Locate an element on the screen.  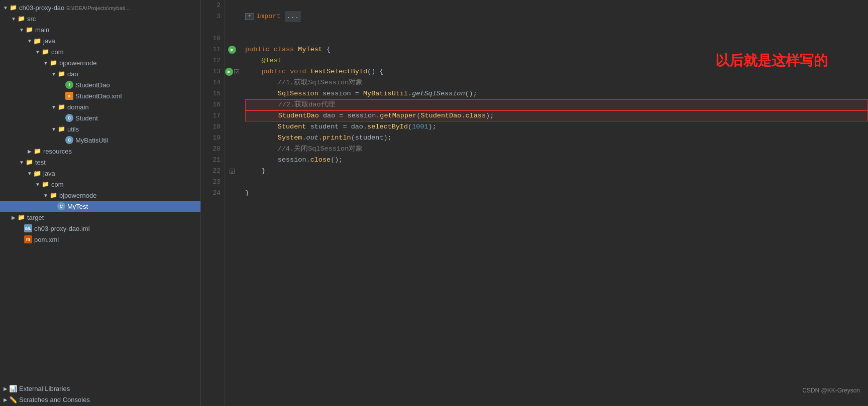
tree-label-mytest: MyTest is located at coordinates (77, 207).